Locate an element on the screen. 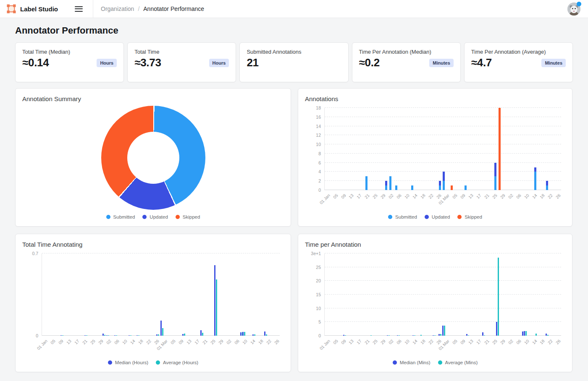  legend-item-median-mins: Median (Mins) is located at coordinates (412, 363).